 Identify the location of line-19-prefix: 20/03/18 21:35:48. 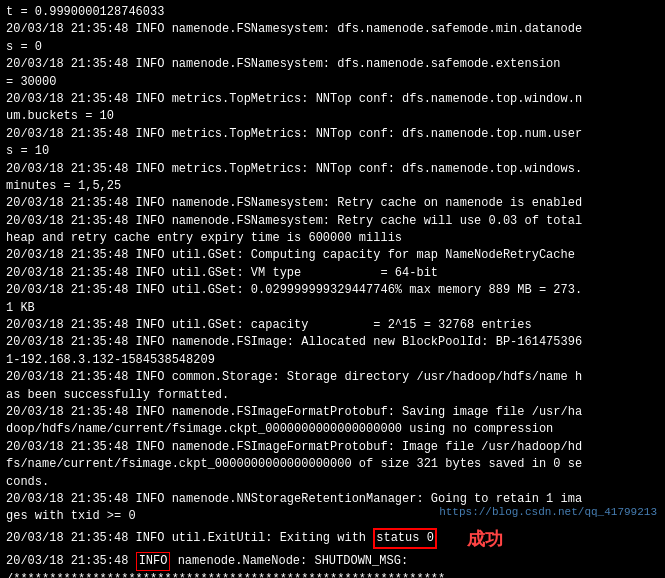
(71, 562).